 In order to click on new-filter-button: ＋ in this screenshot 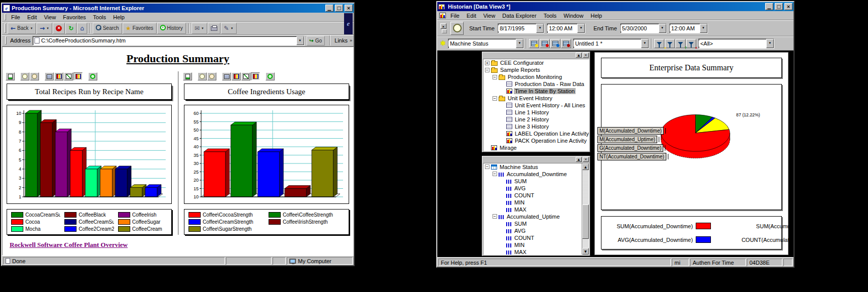, I will do `click(659, 44)`.